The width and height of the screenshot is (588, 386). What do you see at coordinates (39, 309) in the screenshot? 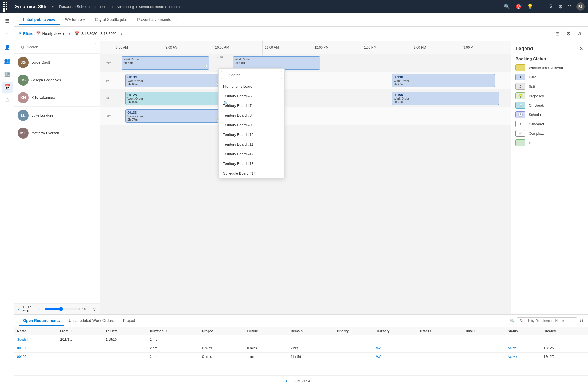
I see `page-next-button: ›` at bounding box center [39, 309].